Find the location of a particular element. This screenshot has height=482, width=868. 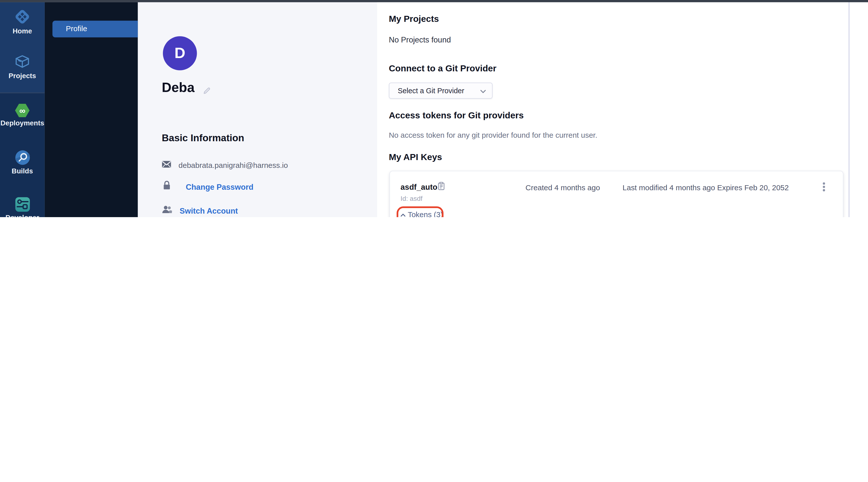

sidebar-section-top: Home Projects is located at coordinates (22, 48).